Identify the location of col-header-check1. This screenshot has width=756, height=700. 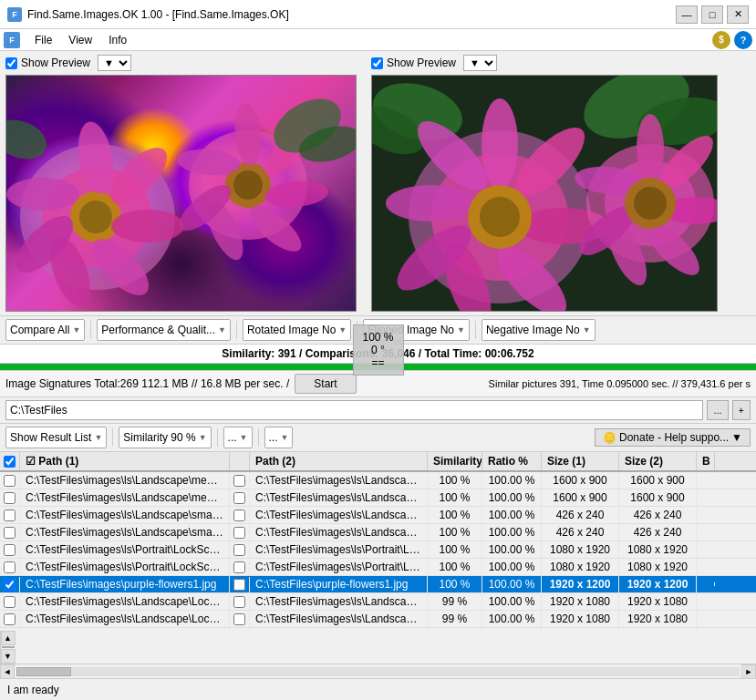
(10, 461).